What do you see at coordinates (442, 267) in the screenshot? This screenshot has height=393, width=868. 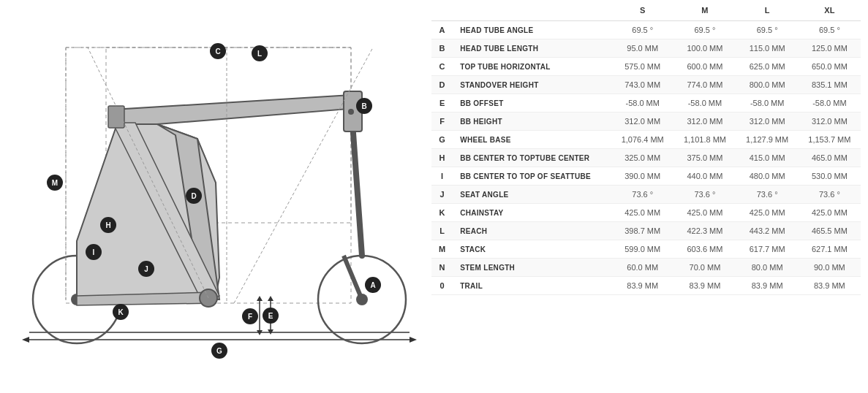 I see `row-id: N` at bounding box center [442, 267].